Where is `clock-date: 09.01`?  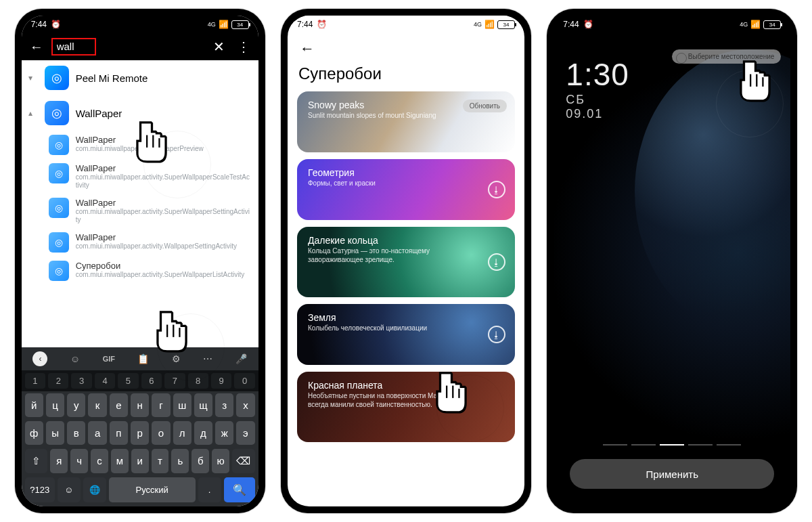
clock-date: 09.01 is located at coordinates (597, 114).